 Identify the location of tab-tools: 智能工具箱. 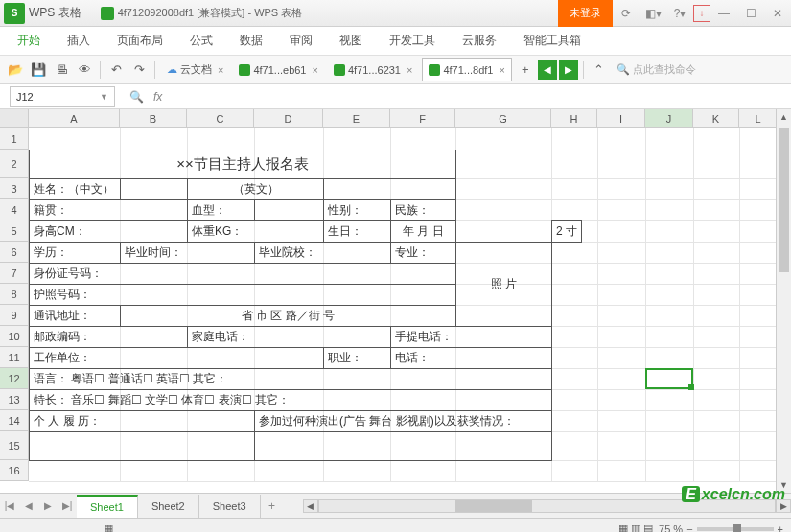
(552, 41).